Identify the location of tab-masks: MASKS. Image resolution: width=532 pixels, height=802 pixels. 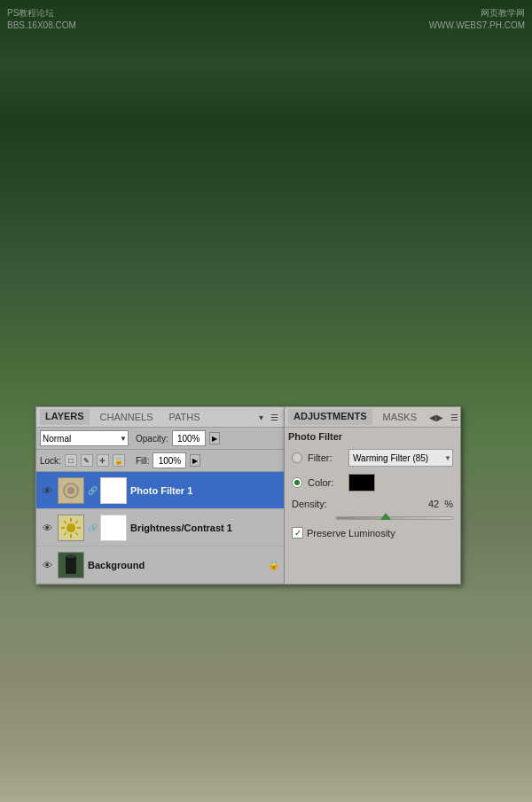
(401, 417).